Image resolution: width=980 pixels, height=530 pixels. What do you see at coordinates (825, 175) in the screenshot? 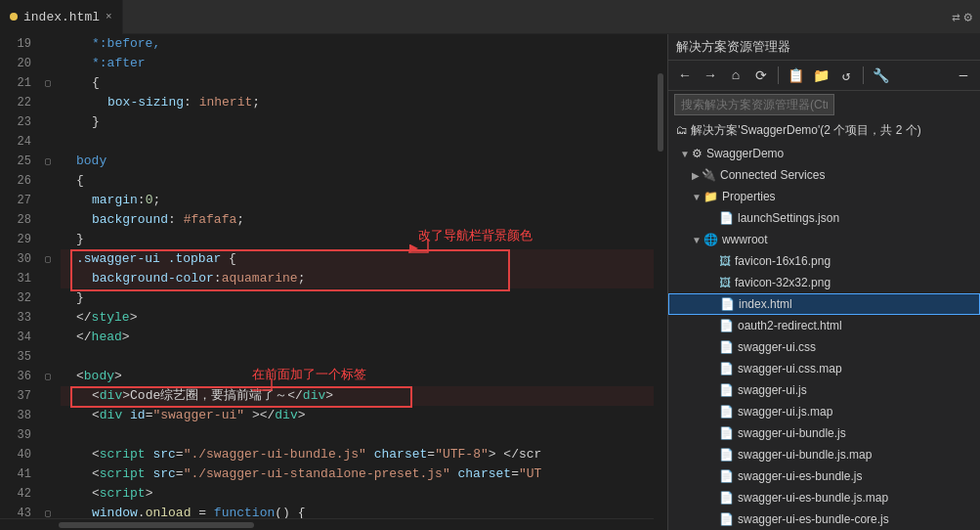
I see `tree-item-connected: ▶ 🔌 Connected Services` at bounding box center [825, 175].